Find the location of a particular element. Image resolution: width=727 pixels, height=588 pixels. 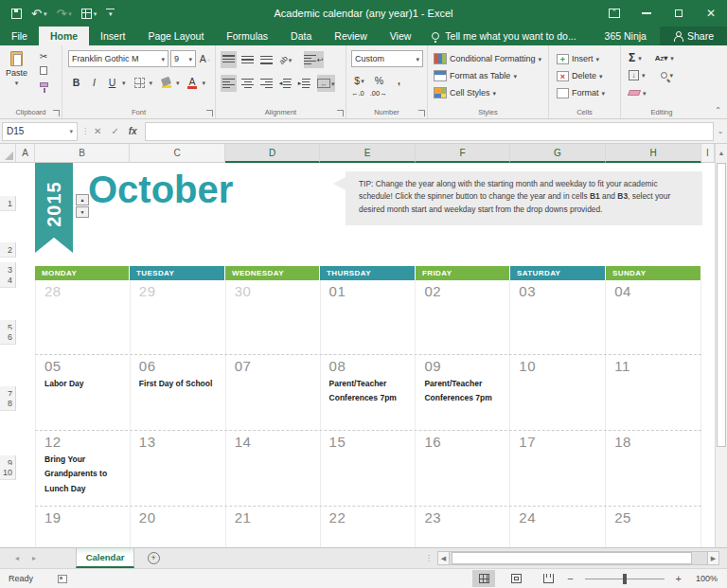

clipboard-dialog-launcher-icon is located at coordinates (57, 114).